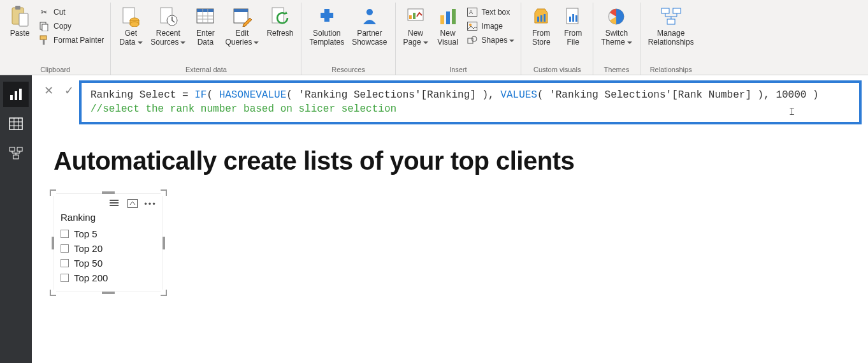 This screenshot has height=363, width=868. What do you see at coordinates (671, 70) in the screenshot?
I see `ribbon-group-label: Relationships` at bounding box center [671, 70].